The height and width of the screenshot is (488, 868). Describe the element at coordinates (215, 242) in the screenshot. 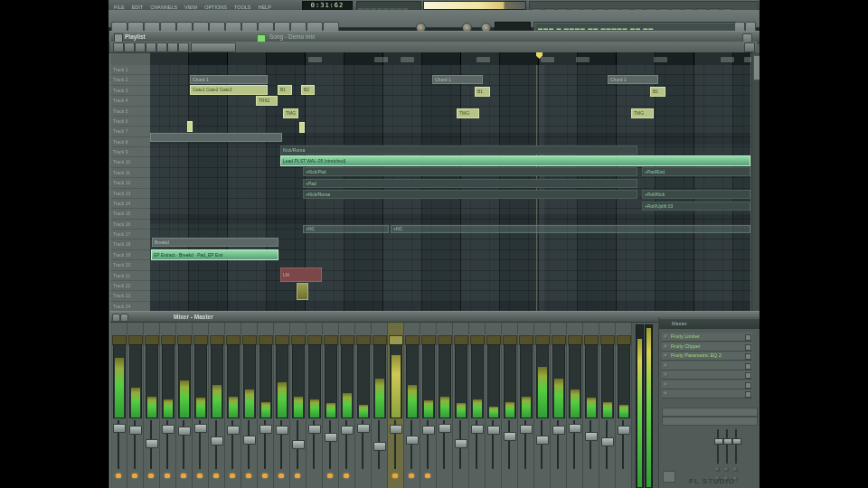

I see `playlist-clip: Breakd` at that location.